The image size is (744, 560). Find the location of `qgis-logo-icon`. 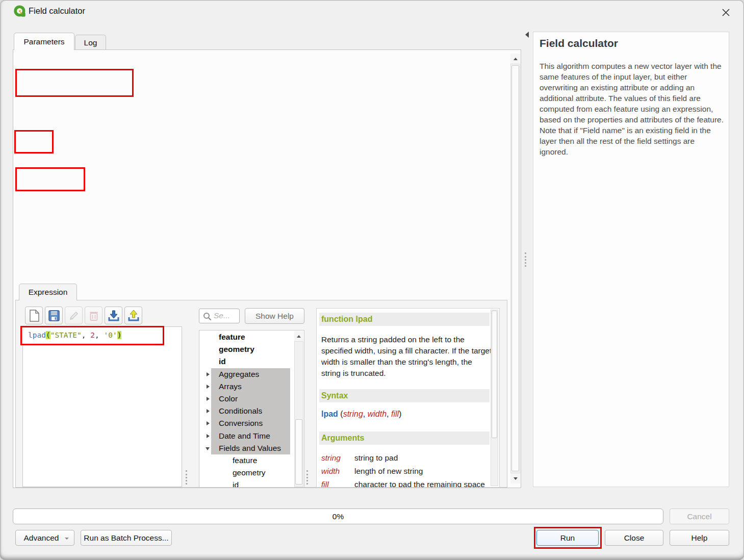

qgis-logo-icon is located at coordinates (20, 11).